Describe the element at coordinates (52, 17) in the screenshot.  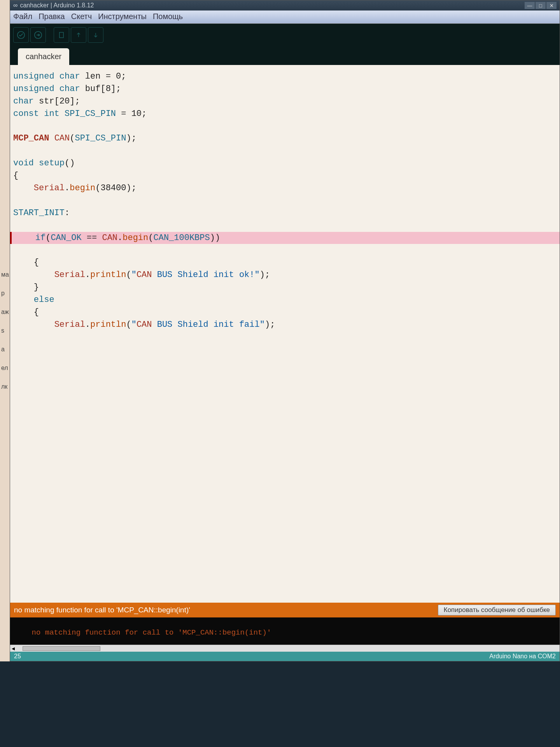
I see `menu-edit: Правка` at that location.